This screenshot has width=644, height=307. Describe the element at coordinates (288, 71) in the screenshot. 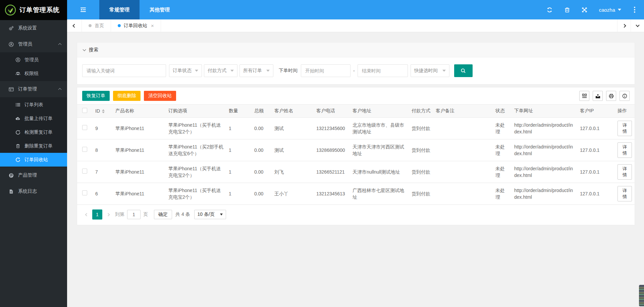

I see `order-time-label: 下单时间` at that location.